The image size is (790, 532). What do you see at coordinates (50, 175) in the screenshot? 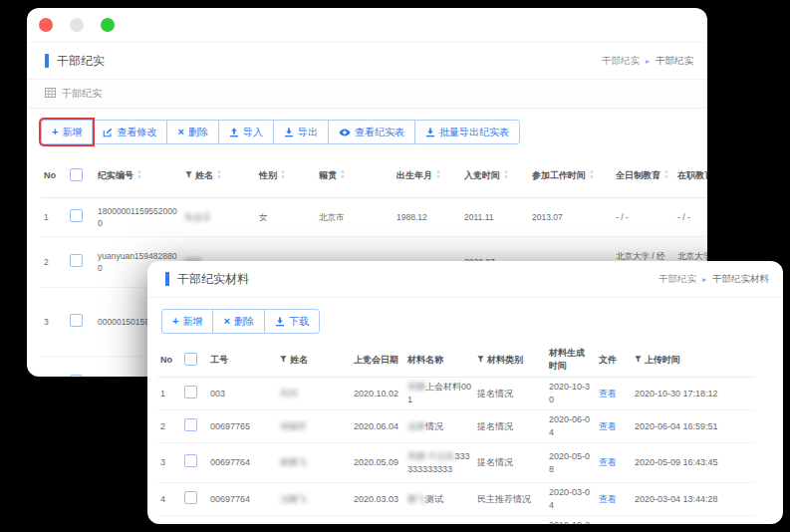
I see `column-label: No` at bounding box center [50, 175].